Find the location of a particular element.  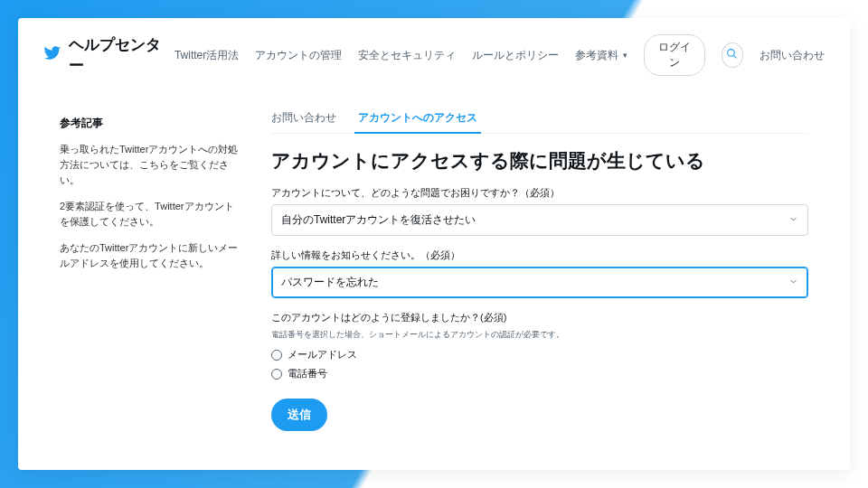

nav-contact: お問い合わせ is located at coordinates (792, 56).